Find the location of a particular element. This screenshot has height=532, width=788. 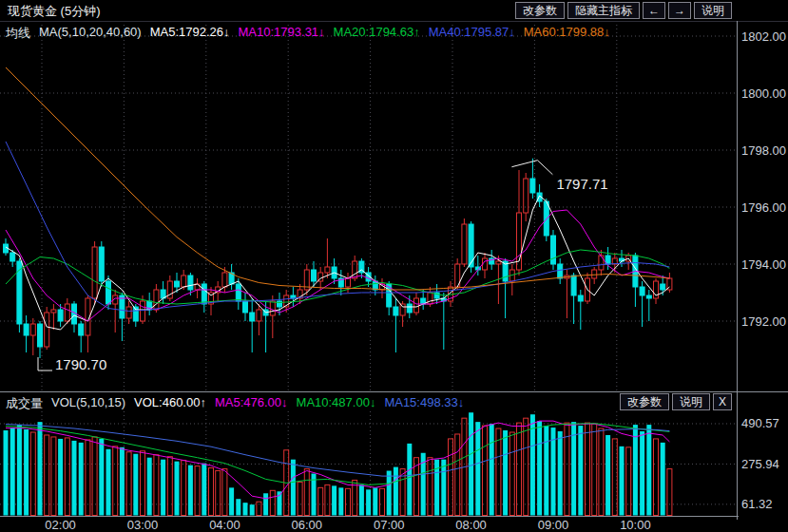

volume-help-button: 说明 is located at coordinates (691, 402).